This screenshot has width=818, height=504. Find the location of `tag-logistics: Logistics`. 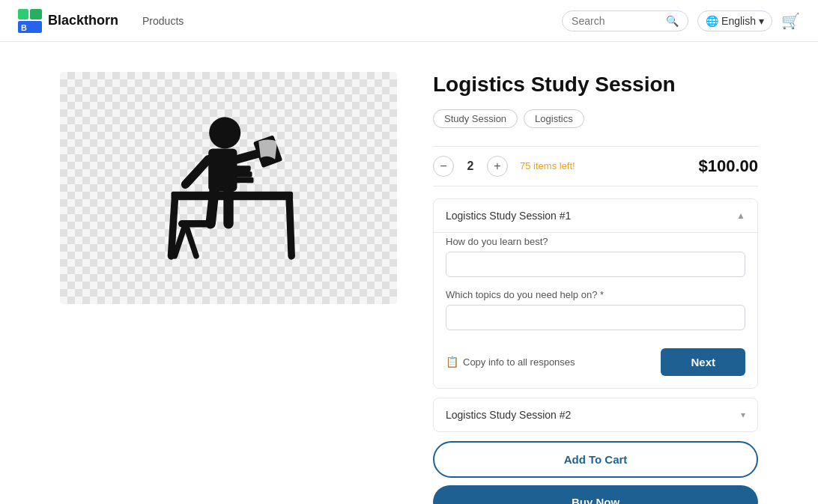

tag-logistics: Logistics is located at coordinates (554, 118).